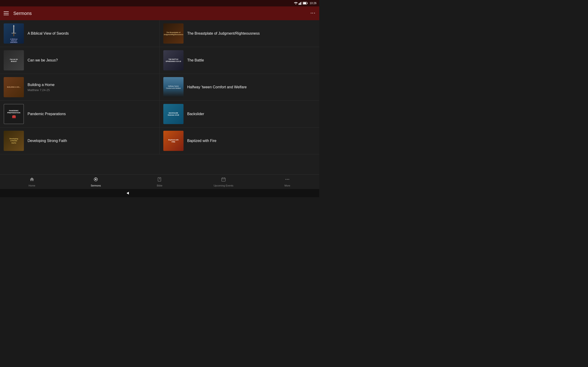  I want to click on nav-icon-events, so click(224, 180).